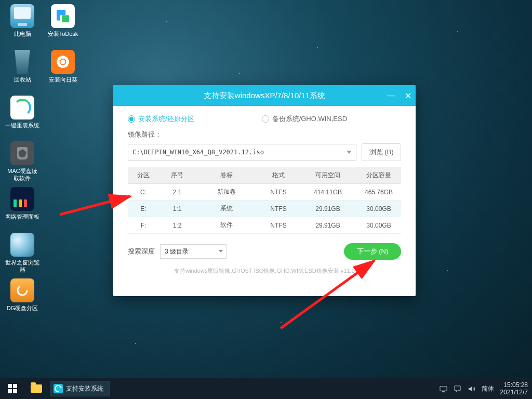 This screenshot has height=399, width=532. Describe the element at coordinates (36, 389) in the screenshot. I see `taskbar-explorer` at that location.